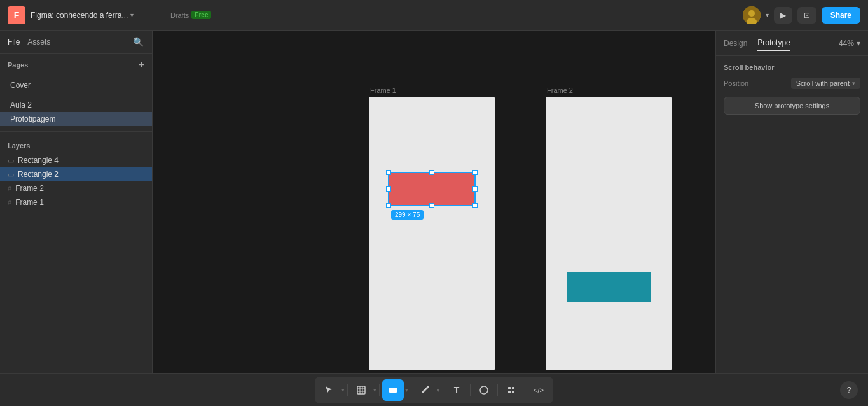 This screenshot has width=868, height=406. I want to click on layer-label-rect2: Rectangle 2, so click(38, 174).